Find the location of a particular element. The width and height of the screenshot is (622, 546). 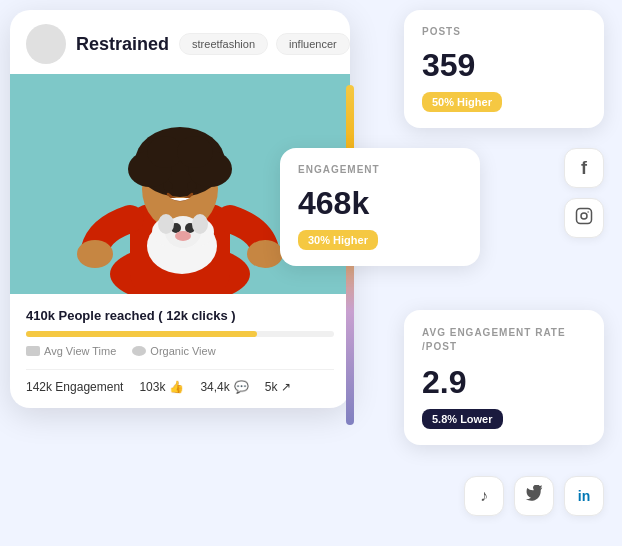

avg-view-metric: Avg View Time is located at coordinates (71, 351).